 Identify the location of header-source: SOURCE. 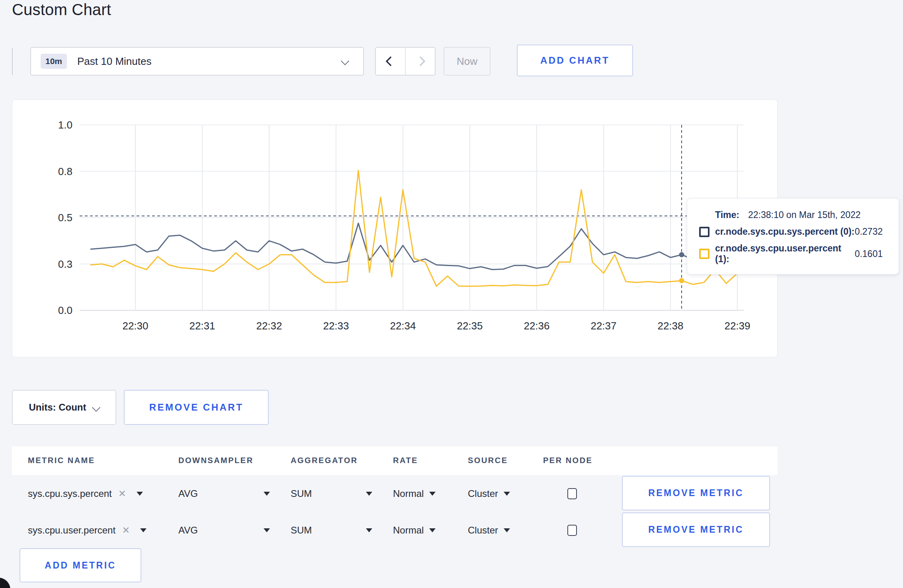
(488, 461).